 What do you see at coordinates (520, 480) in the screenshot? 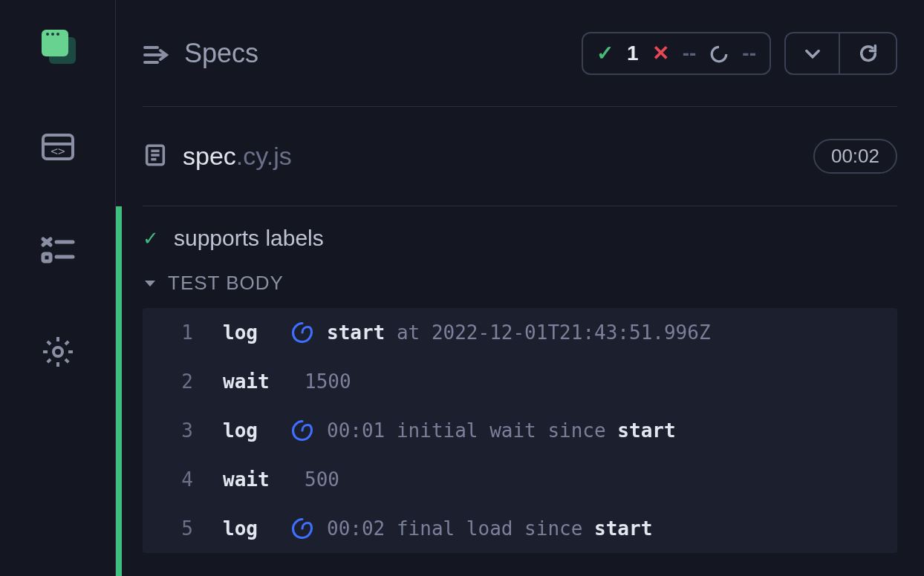
I see `log-row: 4wait500` at bounding box center [520, 480].